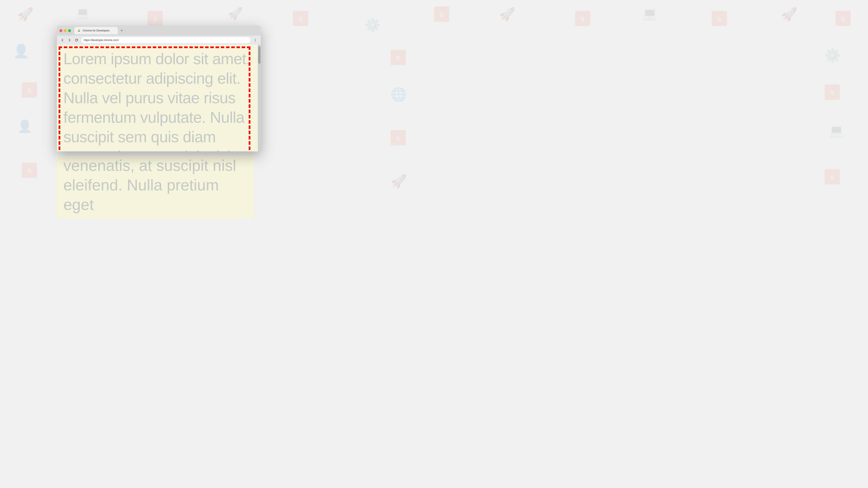  I want to click on bg-html-2: 5, so click(301, 19).